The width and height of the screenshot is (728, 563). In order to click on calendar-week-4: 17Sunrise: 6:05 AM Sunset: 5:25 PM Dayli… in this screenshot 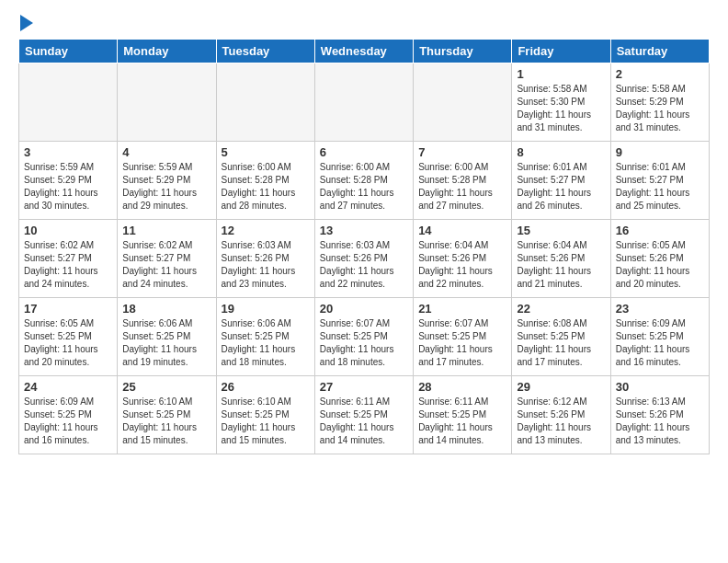, I will do `click(364, 337)`.